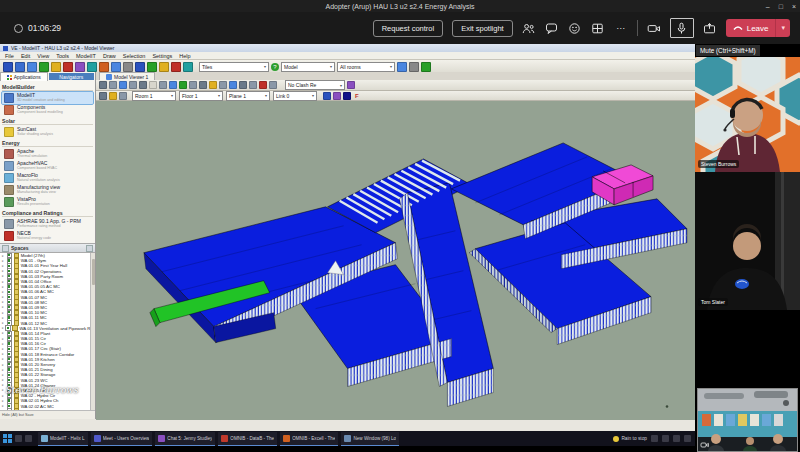  Describe the element at coordinates (654, 28) in the screenshot. I see `camera-icon` at that location.